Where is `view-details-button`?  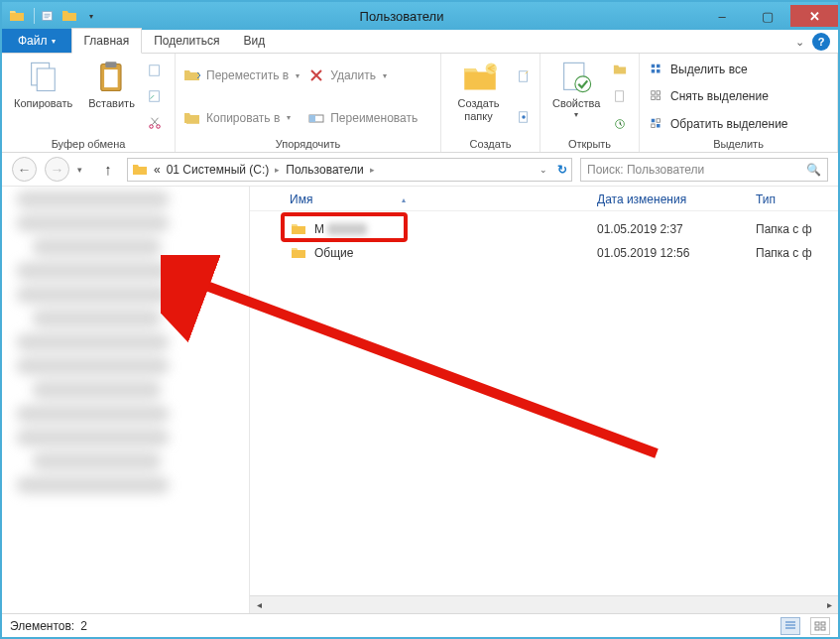
view-details-button is located at coordinates (790, 626).